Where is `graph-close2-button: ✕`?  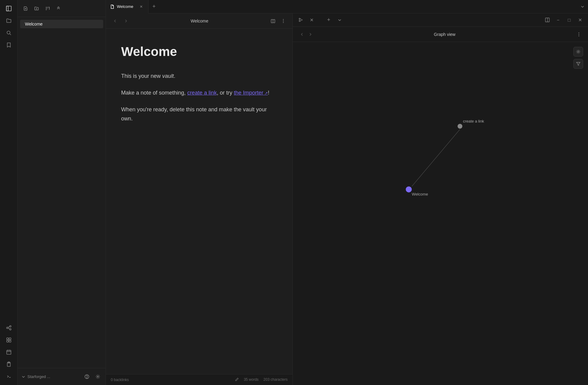
graph-close2-button: ✕ is located at coordinates (580, 20).